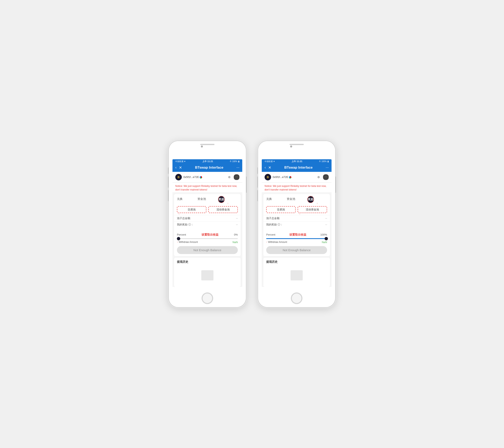 This screenshot has width=504, height=448. I want to click on sub-tab-arrow: ↑, so click(300, 214).